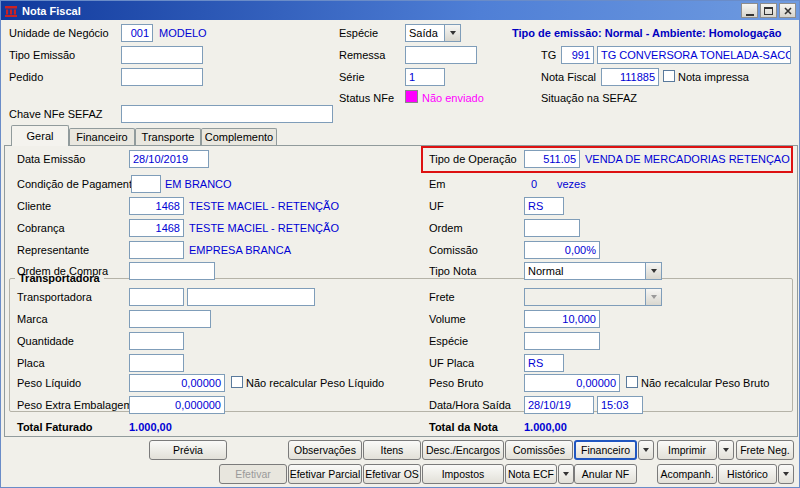 This screenshot has height=488, width=800. Describe the element at coordinates (620, 405) in the screenshot. I see `hora-saida-field: 15:03` at that location.